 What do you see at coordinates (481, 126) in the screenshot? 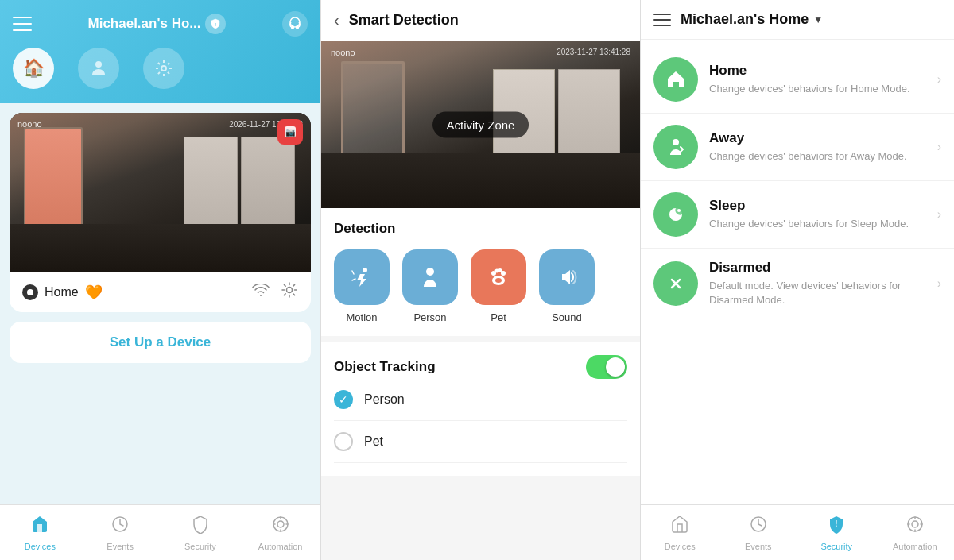
I see `activity-zone-badge: Activity Zone` at bounding box center [481, 126].